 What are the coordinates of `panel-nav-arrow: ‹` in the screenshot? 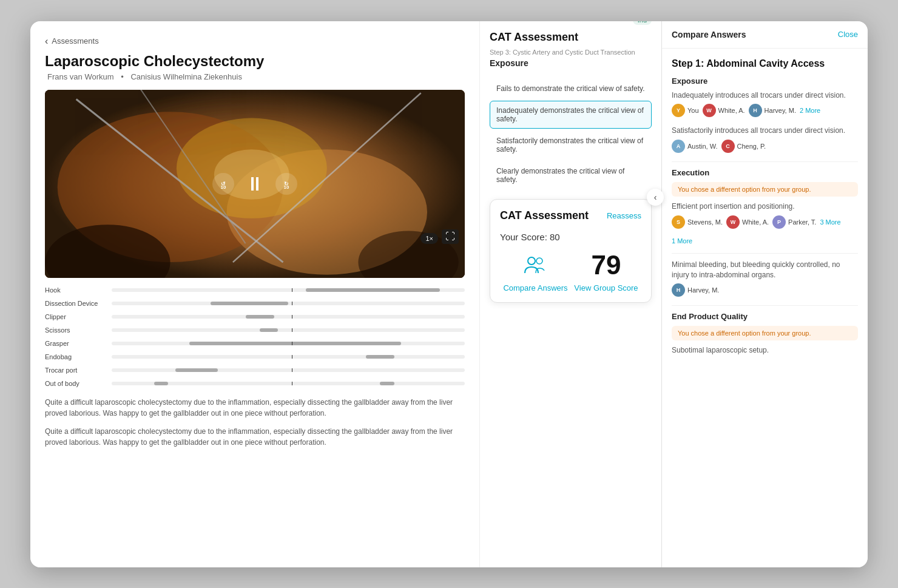 It's located at (655, 197).